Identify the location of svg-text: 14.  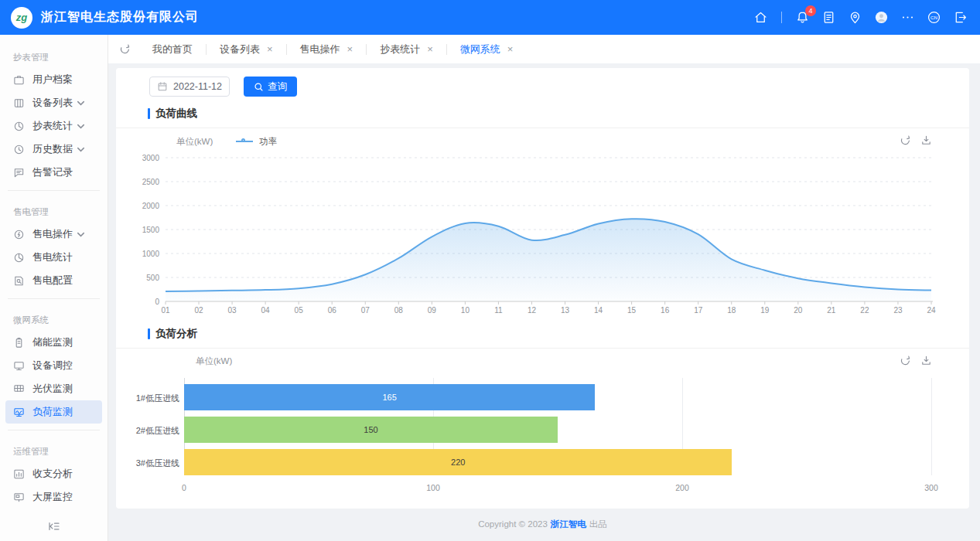
(599, 311).